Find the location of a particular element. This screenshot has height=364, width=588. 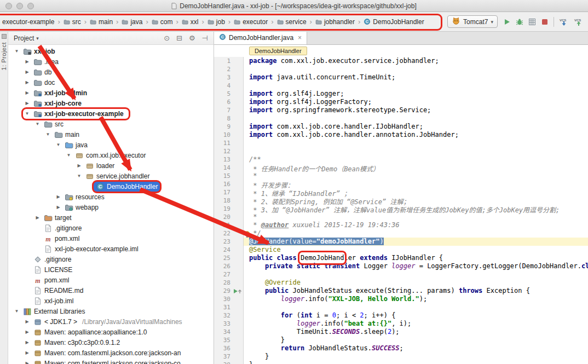

breadcrumb-item-executor: executor is located at coordinates (251, 22).